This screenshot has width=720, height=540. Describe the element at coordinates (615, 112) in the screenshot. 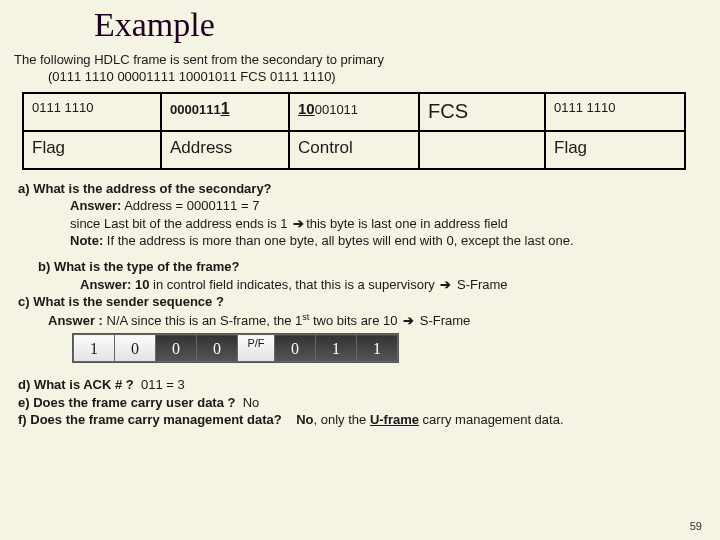

I see `cell-flag2-bits: 0111 1110` at that location.